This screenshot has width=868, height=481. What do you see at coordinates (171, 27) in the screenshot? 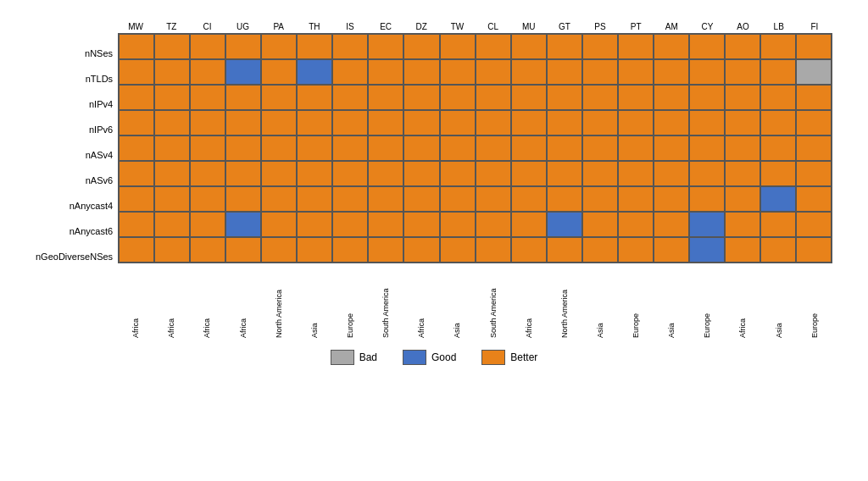
I see `x-top-label: TZ` at bounding box center [171, 27].